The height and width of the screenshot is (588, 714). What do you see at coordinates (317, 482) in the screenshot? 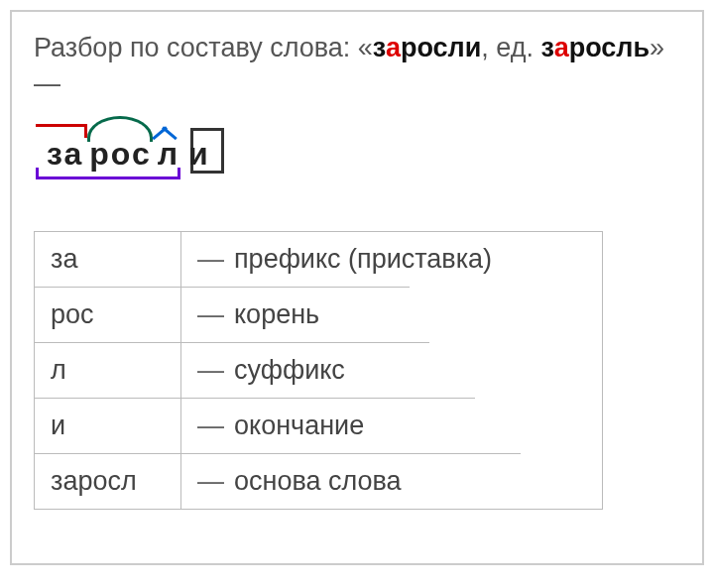
I see `desc-text: основа слова` at bounding box center [317, 482].